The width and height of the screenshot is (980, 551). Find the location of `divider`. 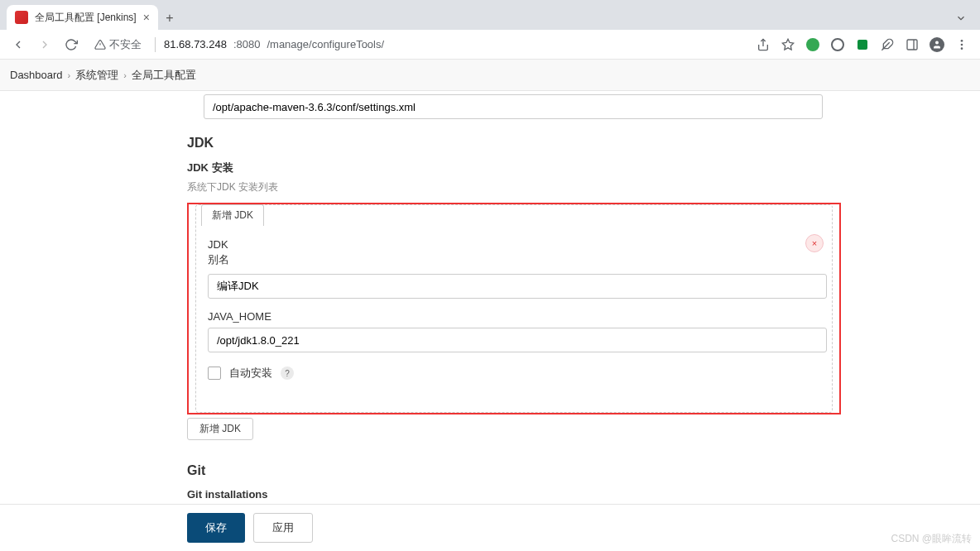

divider is located at coordinates (156, 45).